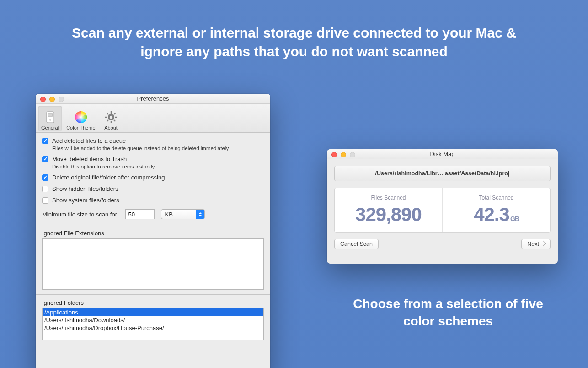 The width and height of the screenshot is (588, 368). What do you see at coordinates (158, 167) in the screenshot?
I see `helper-move-trash: Disable this option to remove items inst…` at bounding box center [158, 167].